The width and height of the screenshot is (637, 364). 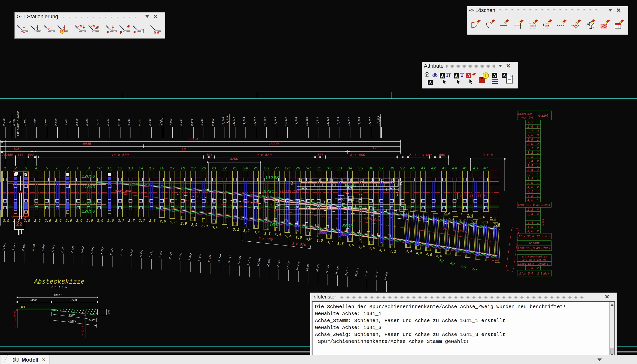 What do you see at coordinates (538, 136) in the screenshot?
I see `svg-text: 3` at bounding box center [538, 136].